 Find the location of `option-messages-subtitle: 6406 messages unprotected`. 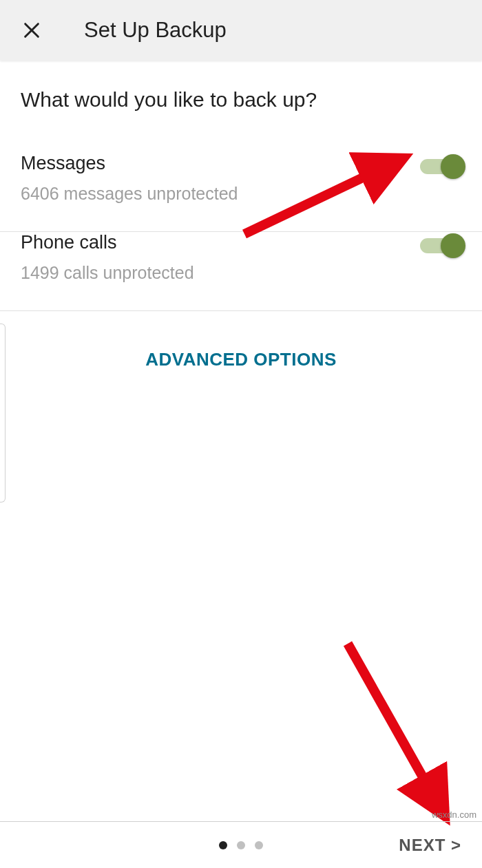

option-messages-subtitle: 6406 messages unprotected is located at coordinates (220, 194).